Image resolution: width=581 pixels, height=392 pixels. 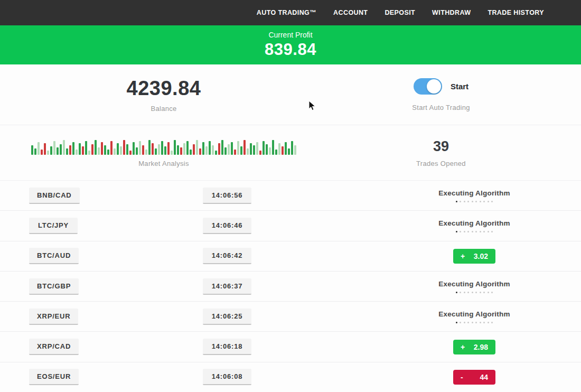 I want to click on trade-time-badge: 14:06:08, so click(x=227, y=377).